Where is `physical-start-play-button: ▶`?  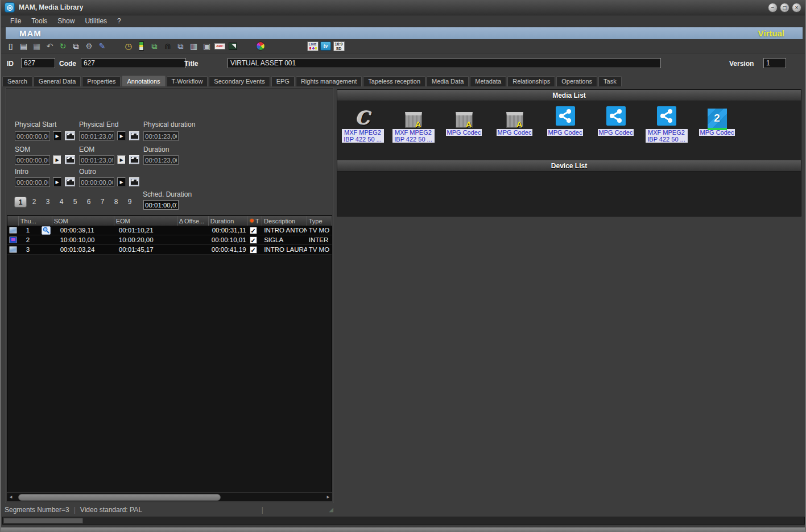 physical-start-play-button: ▶ is located at coordinates (57, 136).